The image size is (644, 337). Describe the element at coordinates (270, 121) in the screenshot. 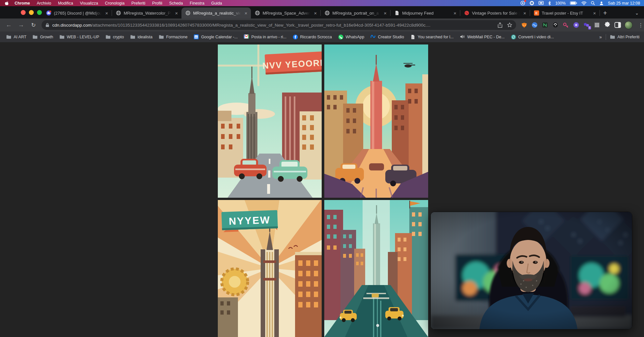

I see `poster-top-left: NVV YEOORE` at that location.